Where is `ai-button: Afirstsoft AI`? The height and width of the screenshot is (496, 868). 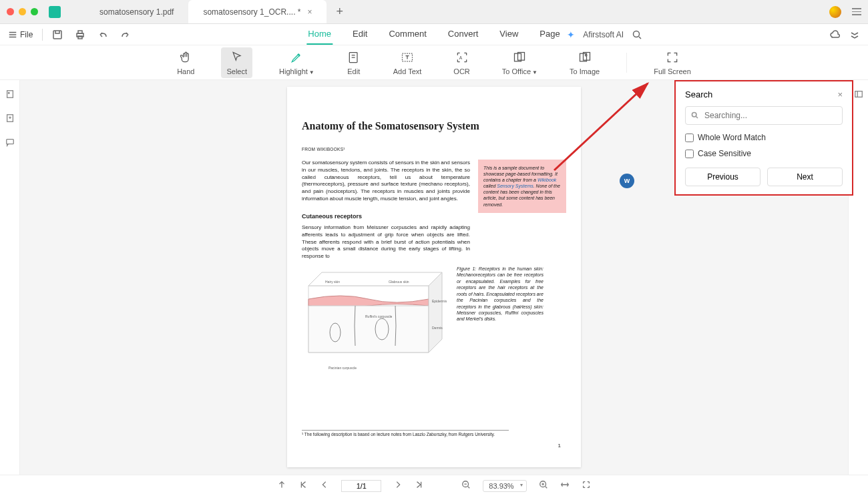
ai-button: Afirstsoft AI is located at coordinates (604, 35).